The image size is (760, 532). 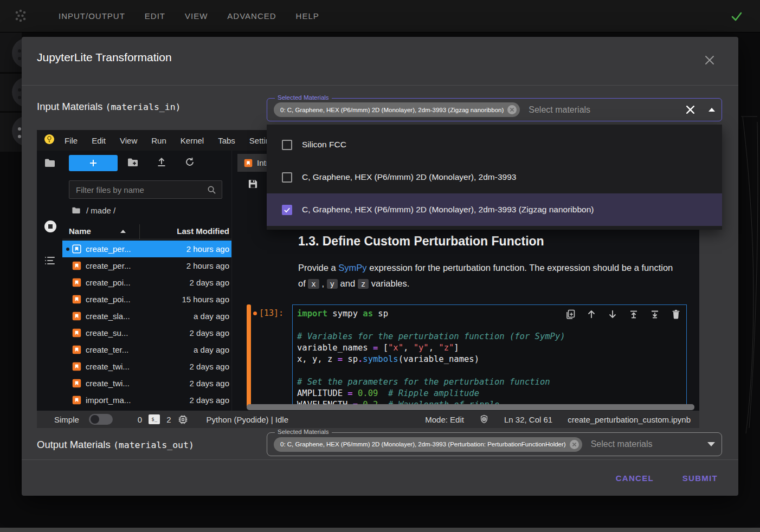 I want to click on page-scrollbar, so click(x=380, y=530).